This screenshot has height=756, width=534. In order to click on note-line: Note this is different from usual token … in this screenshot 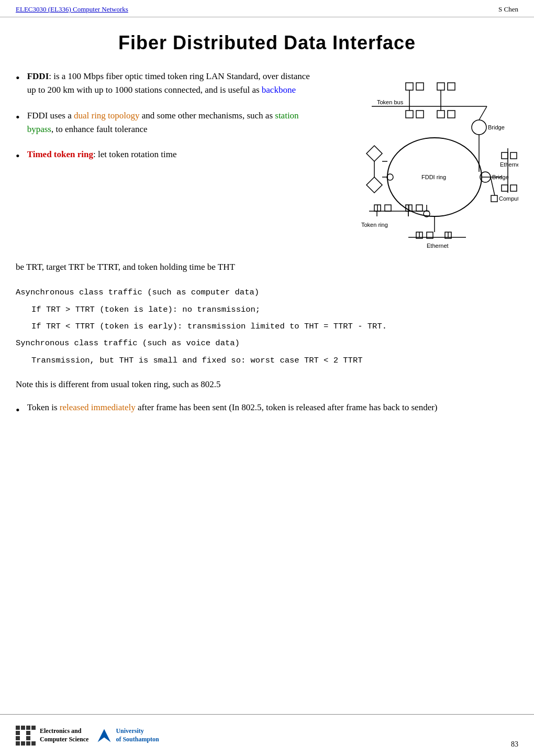, I will do `click(267, 385)`.